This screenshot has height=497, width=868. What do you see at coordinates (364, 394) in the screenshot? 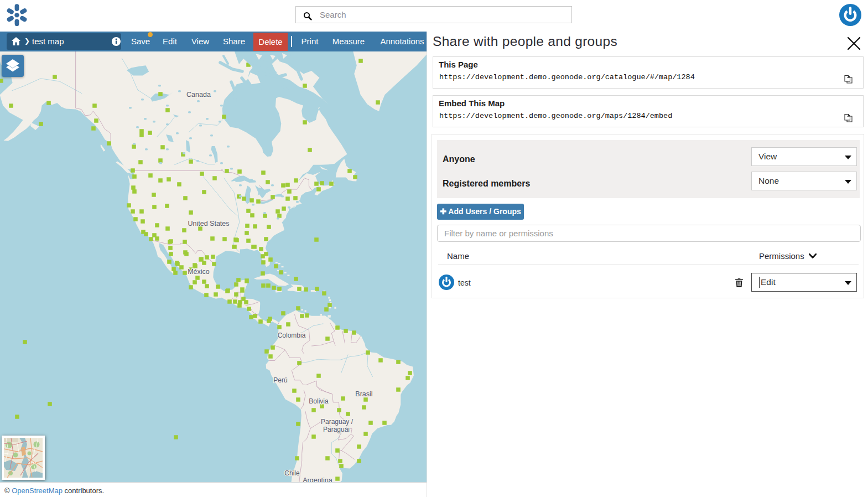
I see `svg-text: Brasil` at bounding box center [364, 394].